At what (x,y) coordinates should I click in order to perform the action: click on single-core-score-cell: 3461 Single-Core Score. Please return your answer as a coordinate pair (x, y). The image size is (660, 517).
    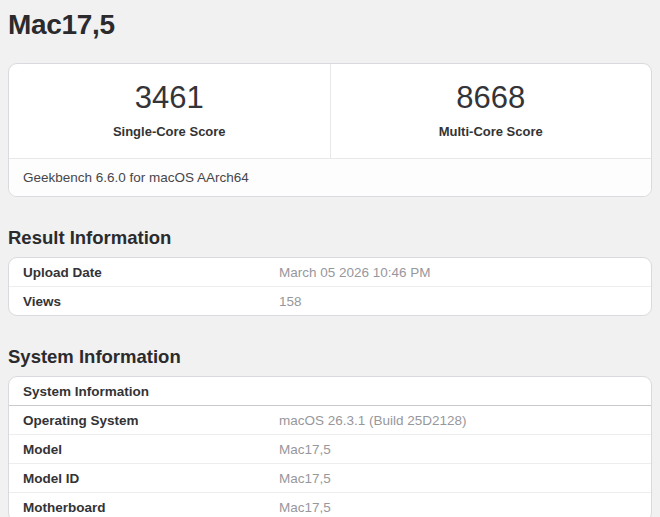
    Looking at the image, I should click on (170, 111).